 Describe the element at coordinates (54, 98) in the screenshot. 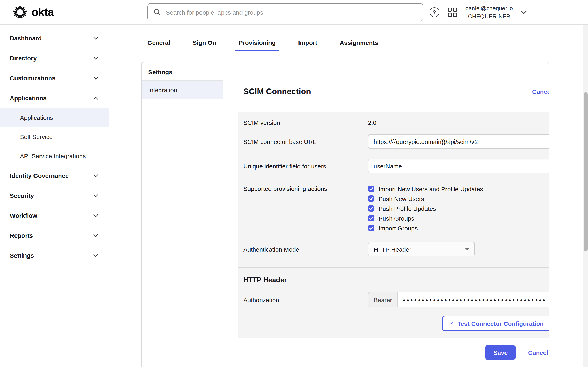

I see `sidebar-item-applications: Applications` at that location.